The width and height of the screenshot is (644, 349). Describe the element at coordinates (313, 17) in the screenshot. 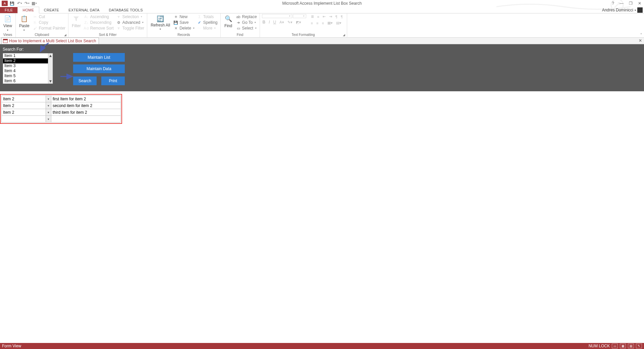

I see `bullets-button: ≣` at that location.